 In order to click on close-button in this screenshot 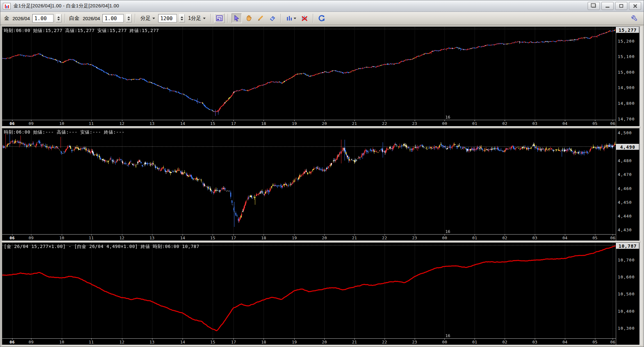, I will do `click(635, 6)`.